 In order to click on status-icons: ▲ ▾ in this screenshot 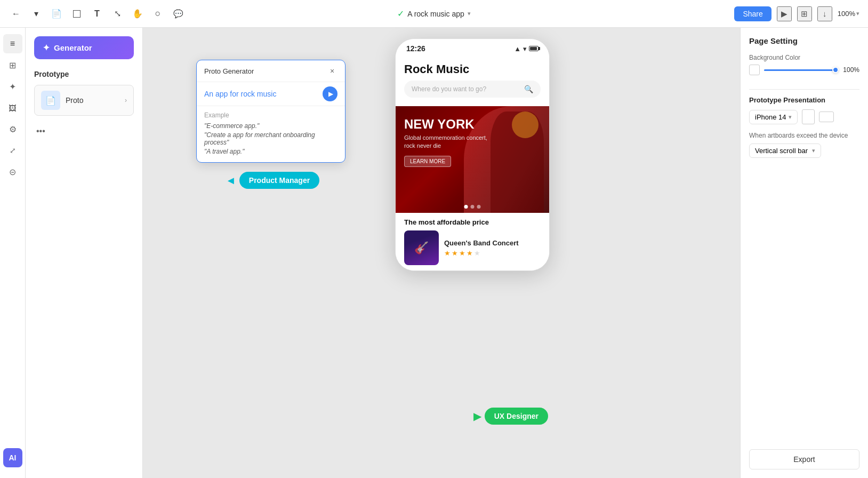, I will do `click(526, 49)`.